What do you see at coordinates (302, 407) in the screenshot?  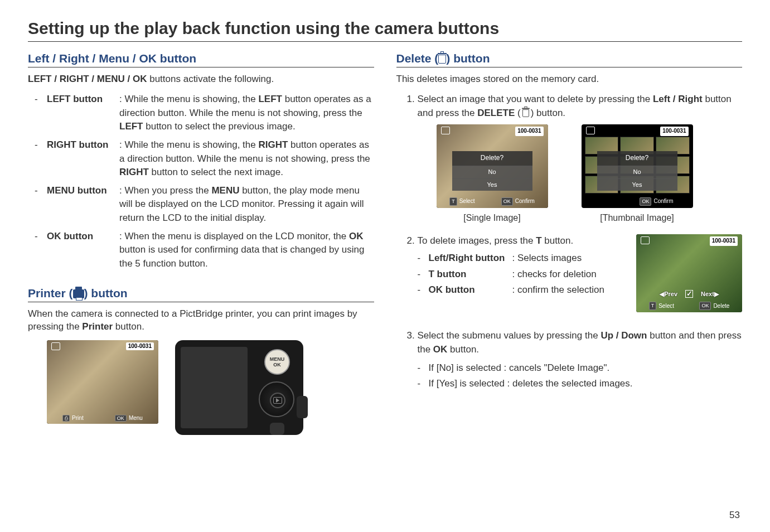 I see `camera-side-button` at bounding box center [302, 407].